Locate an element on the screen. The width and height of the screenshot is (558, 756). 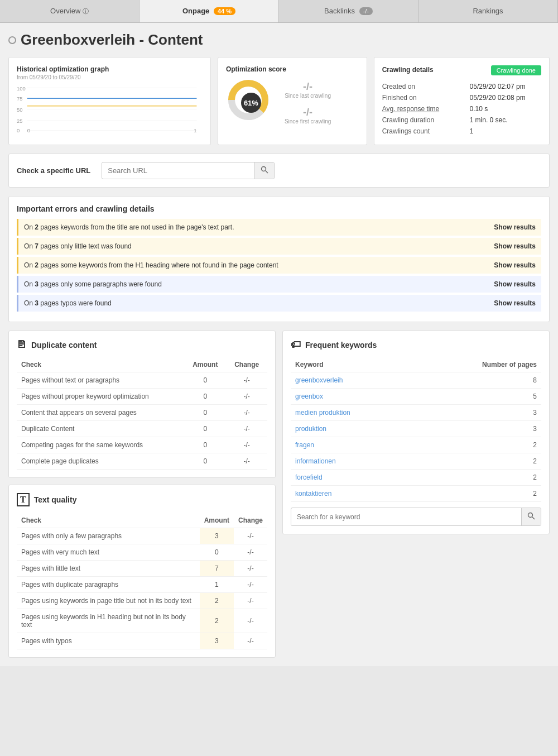
frequent-keywords-card: 🏷 Frequent keywords Keyword Number of pa… is located at coordinates (416, 432).